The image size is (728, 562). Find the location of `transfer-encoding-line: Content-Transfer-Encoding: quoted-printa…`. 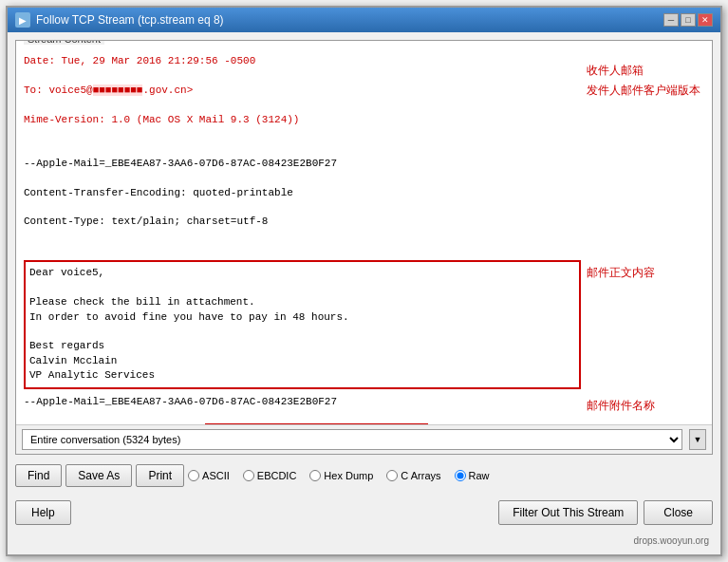

transfer-encoding-line: Content-Transfer-Encoding: quoted-printa… is located at coordinates (302, 194).